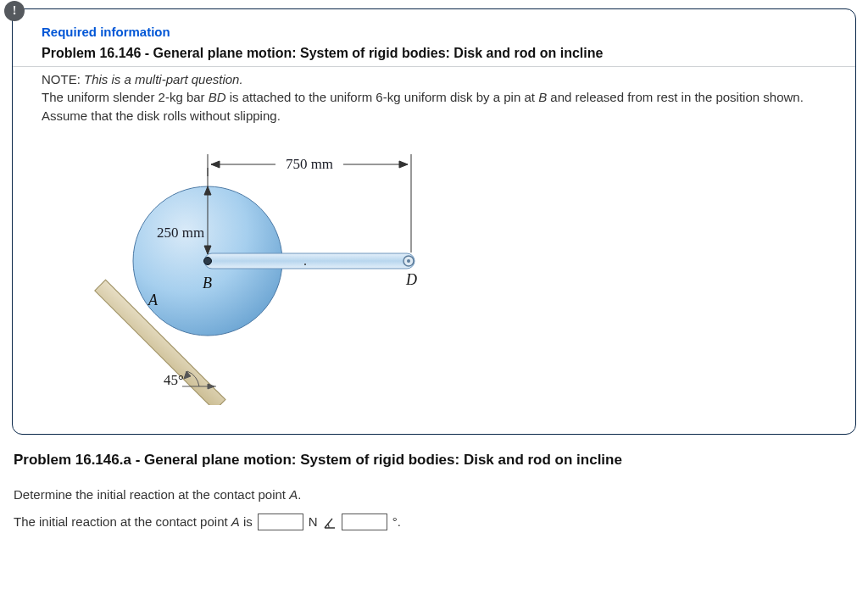 This screenshot has height=594, width=868. What do you see at coordinates (305, 264) in the screenshot?
I see `dot` at bounding box center [305, 264].